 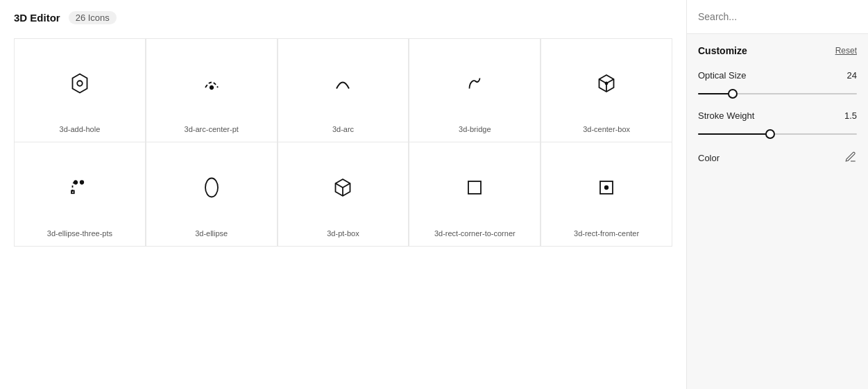 What do you see at coordinates (475, 233) in the screenshot?
I see `icon-label-3d-rect-corner-to-corner: 3d-rect-corner-to-corner` at bounding box center [475, 233].